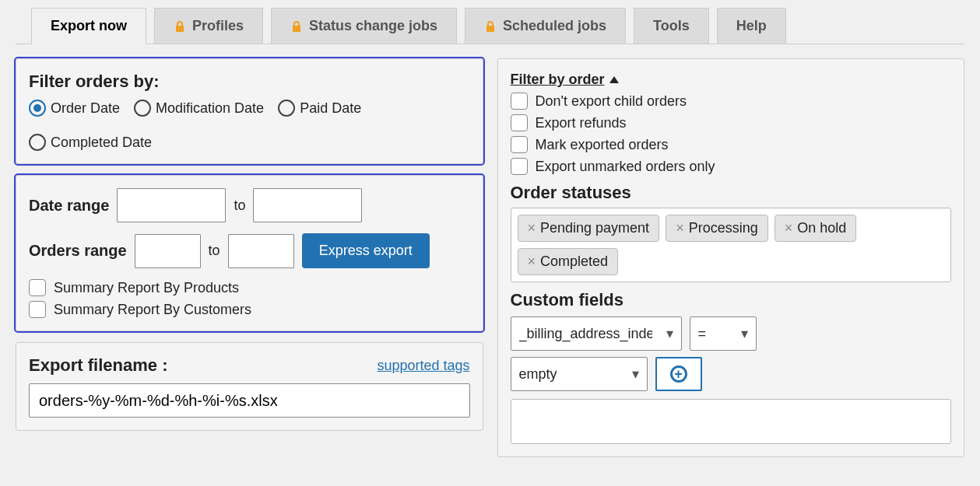 This screenshot has width=980, height=486. Describe the element at coordinates (585, 334) in the screenshot. I see `select-value: _billing_address_index` at that location.